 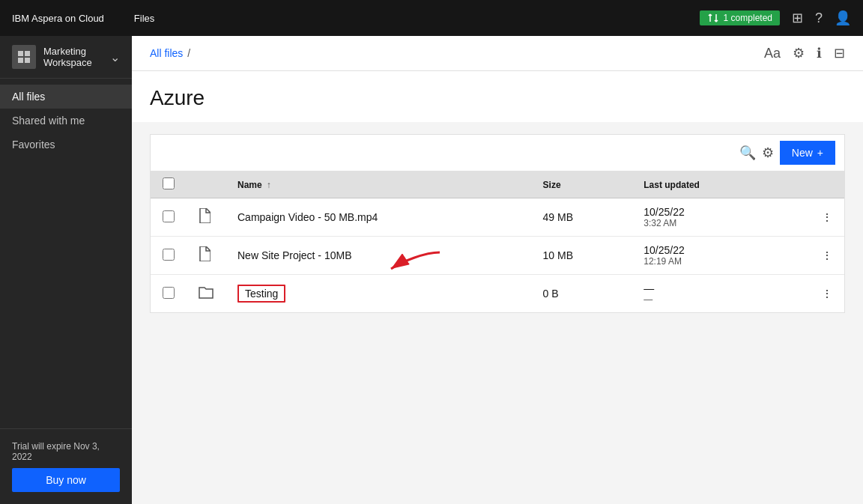 I want to click on sidebar-item-all-files-label: All files, so click(x=28, y=97).